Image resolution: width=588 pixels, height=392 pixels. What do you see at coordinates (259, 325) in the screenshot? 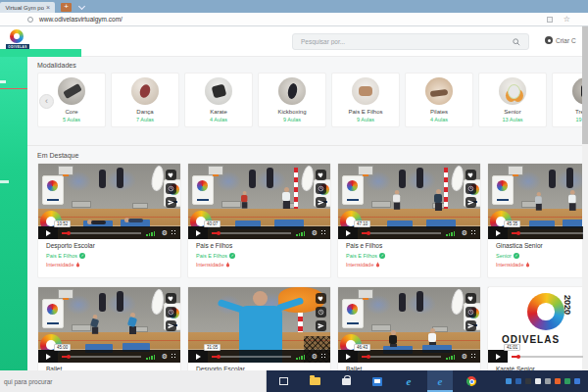
I see `video-thumbnail: 31:05 ⚙` at bounding box center [259, 325].